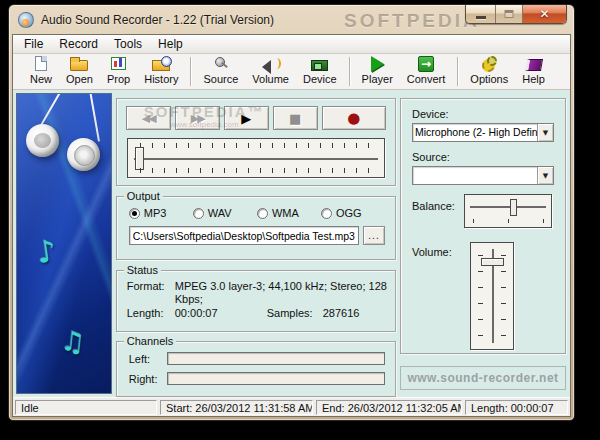 This screenshot has height=440, width=600. What do you see at coordinates (438, 211) in the screenshot?
I see `balance-label: Balance:` at bounding box center [438, 211].